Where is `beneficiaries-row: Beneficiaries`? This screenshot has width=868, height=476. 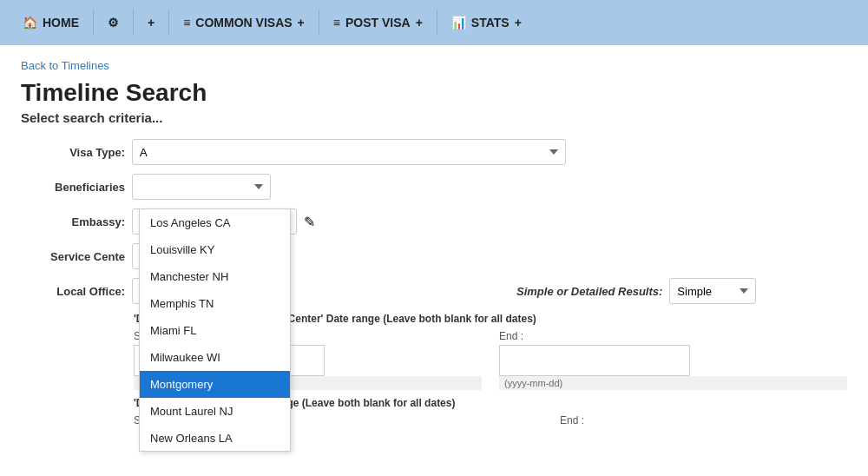 beneficiaries-row: Beneficiaries is located at coordinates (434, 187).